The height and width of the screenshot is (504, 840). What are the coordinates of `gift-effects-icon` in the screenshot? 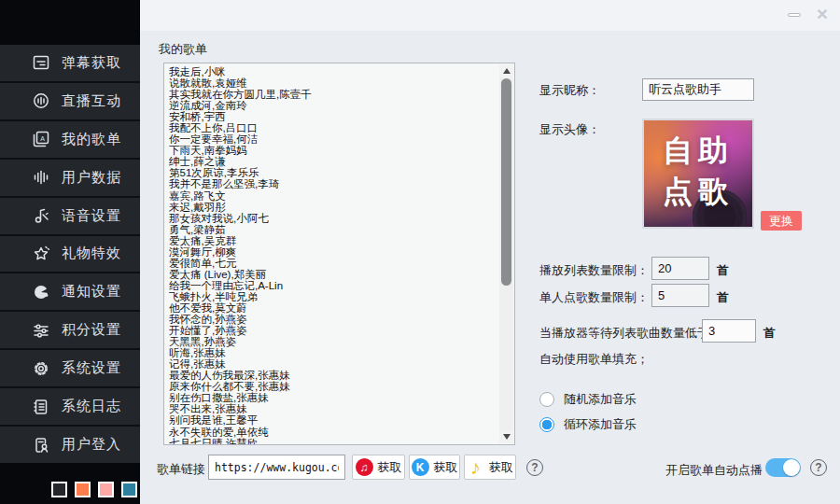 It's located at (41, 254).